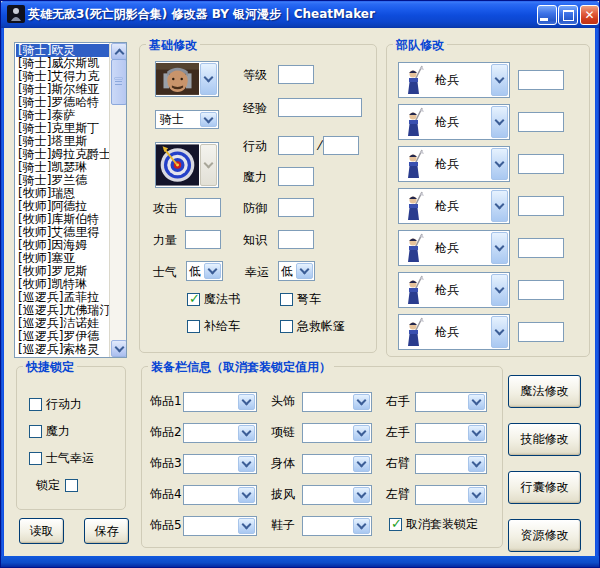 This screenshot has height=568, width=600. Describe the element at coordinates (178, 165) in the screenshot. I see `specialty-target-icon` at that location.